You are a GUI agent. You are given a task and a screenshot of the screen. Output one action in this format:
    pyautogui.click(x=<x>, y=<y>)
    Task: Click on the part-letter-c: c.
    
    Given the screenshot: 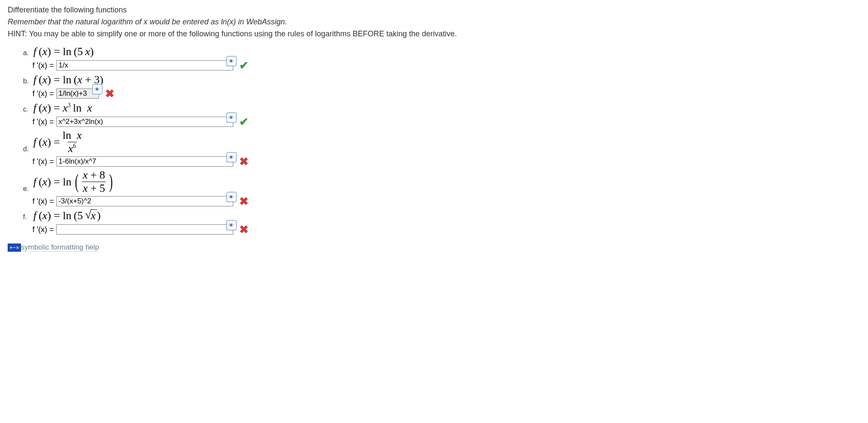 What is the action you would take?
    pyautogui.click(x=27, y=110)
    